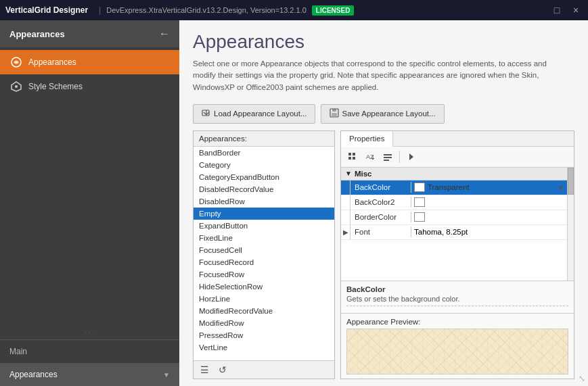 Image resolution: width=588 pixels, height=386 pixels. I want to click on bordercolor-expand-col, so click(346, 218).